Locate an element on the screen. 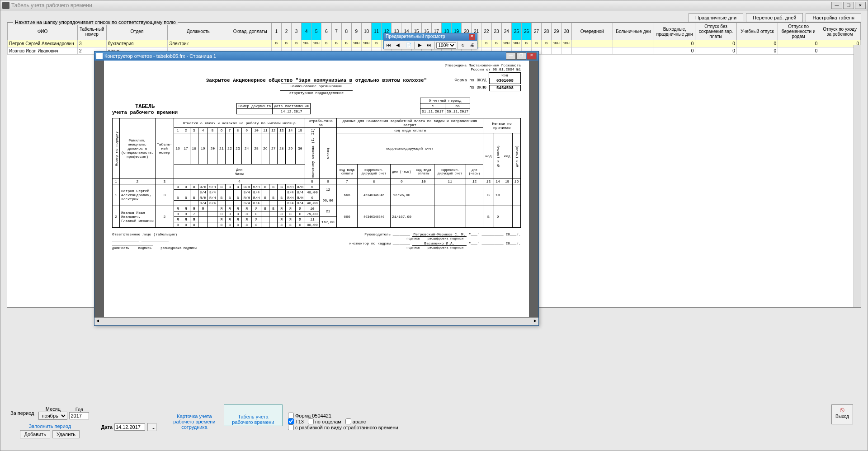 The height and width of the screenshot is (451, 868). report-title: Конструктор отчетов - tabelob05.frx - Ст… is located at coordinates (160, 56).